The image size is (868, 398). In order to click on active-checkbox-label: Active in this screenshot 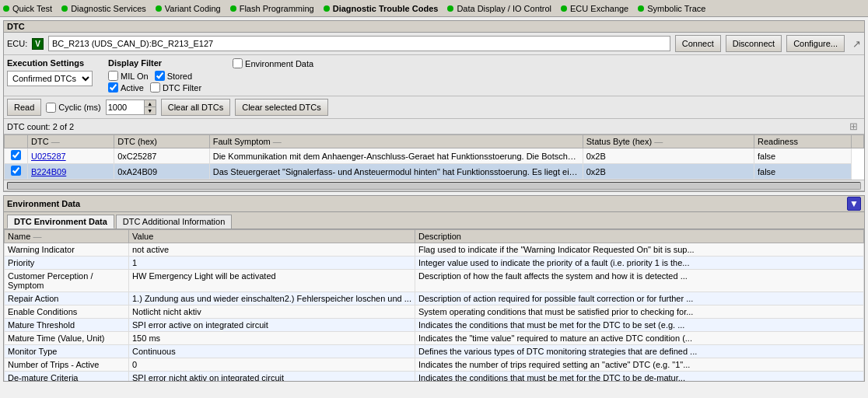, I will do `click(126, 87)`.